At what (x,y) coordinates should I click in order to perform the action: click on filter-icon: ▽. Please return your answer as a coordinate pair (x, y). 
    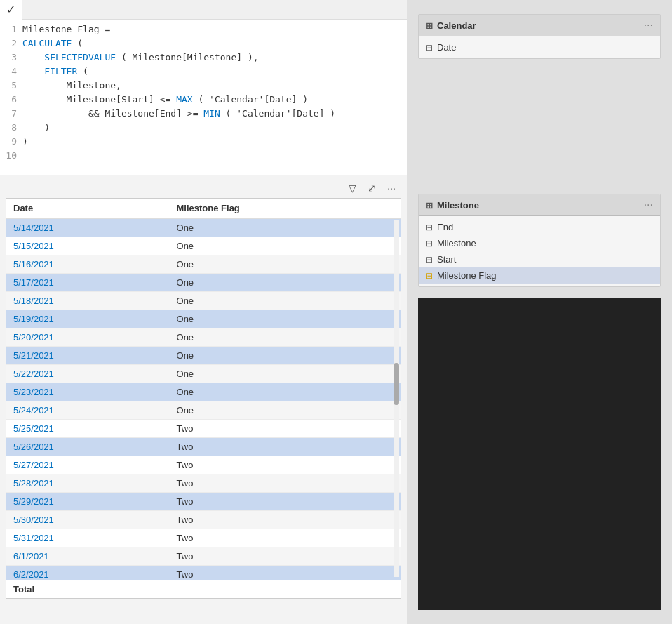
    Looking at the image, I should click on (352, 188).